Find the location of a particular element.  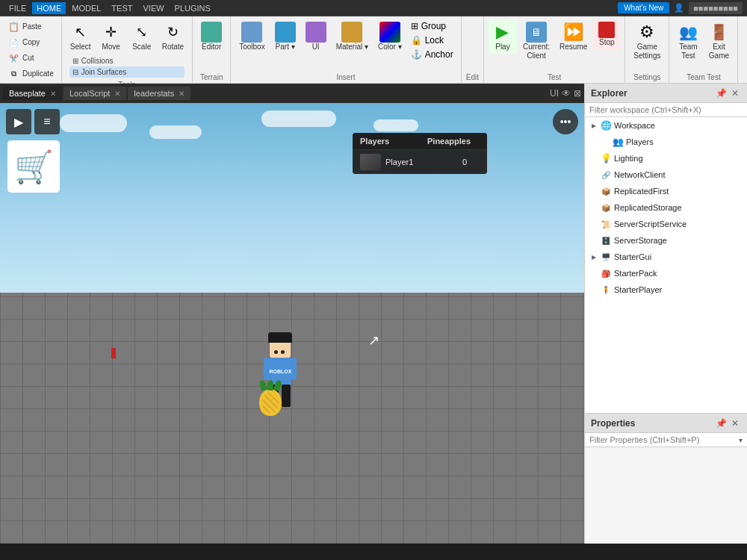

tree-item-starterpack: 🎒 StarterPack is located at coordinates (666, 273).